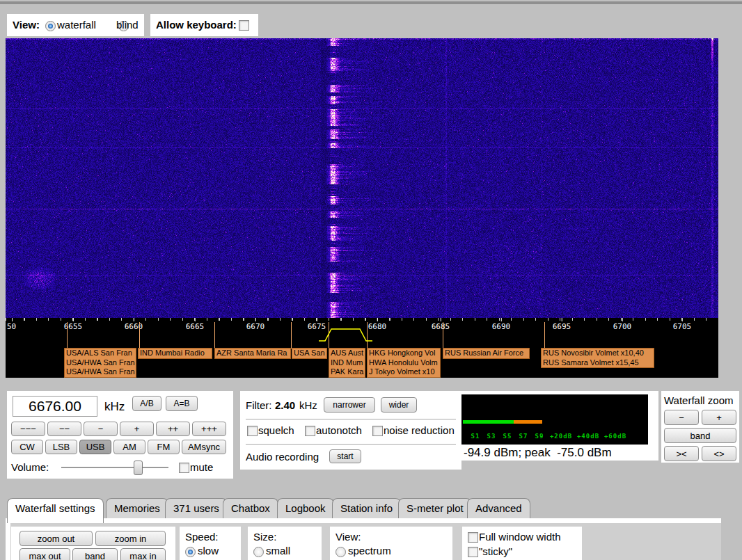 The width and height of the screenshot is (742, 560). Describe the element at coordinates (622, 327) in the screenshot. I see `tick-label: 6700` at that location.